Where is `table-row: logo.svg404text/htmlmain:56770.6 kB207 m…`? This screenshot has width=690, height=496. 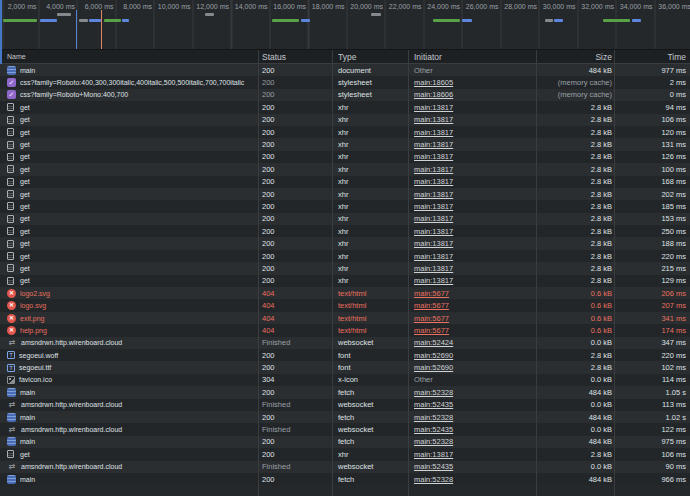 table-row: logo.svg404text/htmlmain:56770.6 kB207 m… is located at coordinates (345, 305).